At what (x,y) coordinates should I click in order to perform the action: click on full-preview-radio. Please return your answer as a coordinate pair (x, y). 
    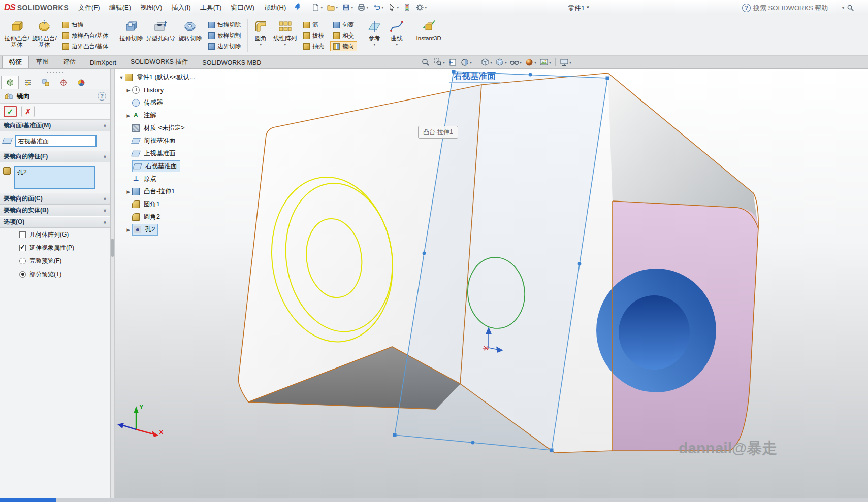
    Looking at the image, I should click on (22, 261).